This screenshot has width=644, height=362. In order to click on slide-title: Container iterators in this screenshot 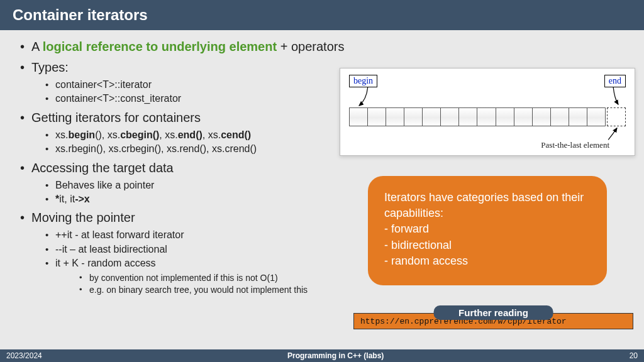, I will do `click(80, 15)`.